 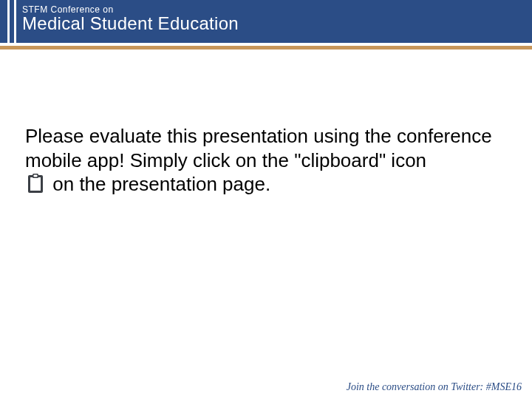 I want to click on instruction-part2: on the presentation page., so click(x=161, y=184).